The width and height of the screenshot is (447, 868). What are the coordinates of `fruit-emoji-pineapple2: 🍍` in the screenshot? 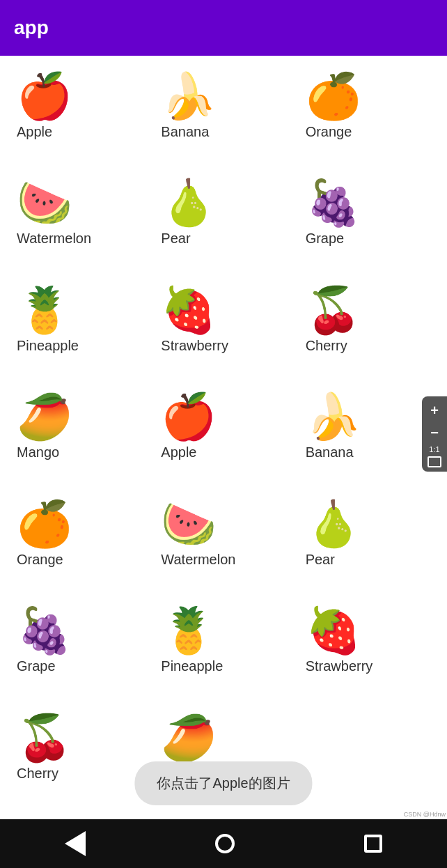 It's located at (189, 630).